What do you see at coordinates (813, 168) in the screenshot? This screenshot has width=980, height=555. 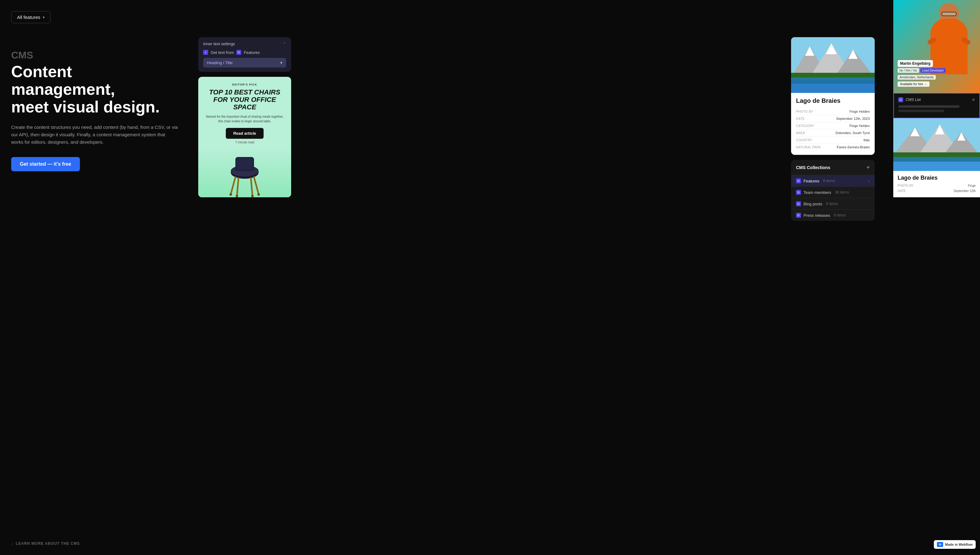 I see `cms-collections-title: CMS Collections` at bounding box center [813, 168].